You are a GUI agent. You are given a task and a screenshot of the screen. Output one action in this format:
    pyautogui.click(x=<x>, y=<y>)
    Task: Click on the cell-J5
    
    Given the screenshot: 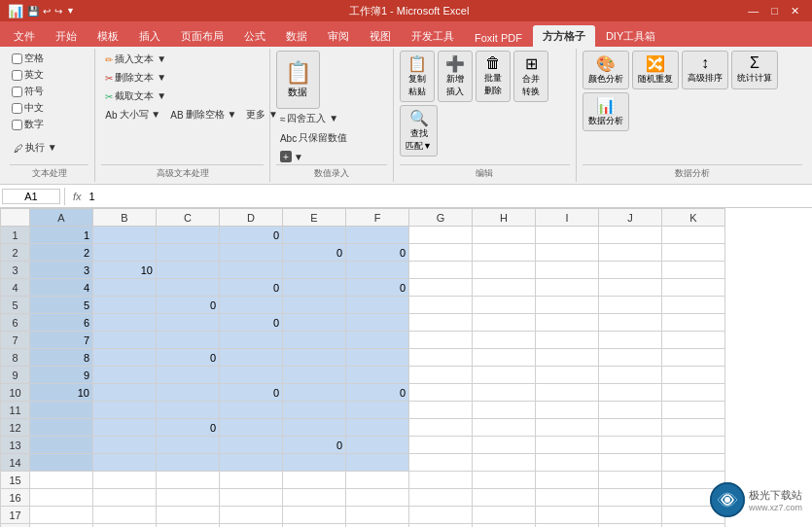 What is the action you would take?
    pyautogui.click(x=630, y=305)
    